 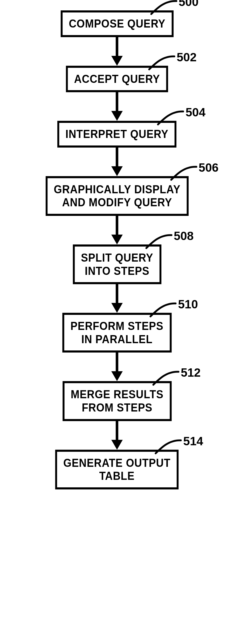 I want to click on reference-number: 514, so click(x=193, y=441).